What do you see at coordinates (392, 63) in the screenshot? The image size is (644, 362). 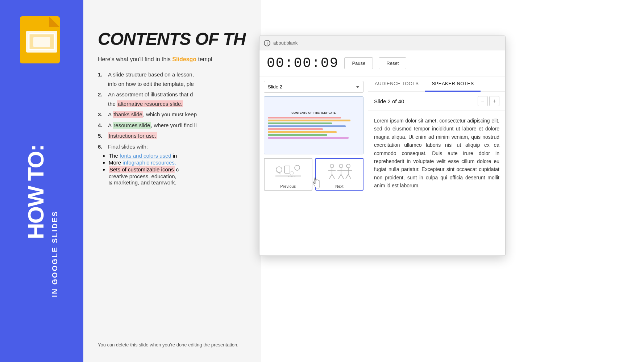 I see `reset-button: Reset` at bounding box center [392, 63].